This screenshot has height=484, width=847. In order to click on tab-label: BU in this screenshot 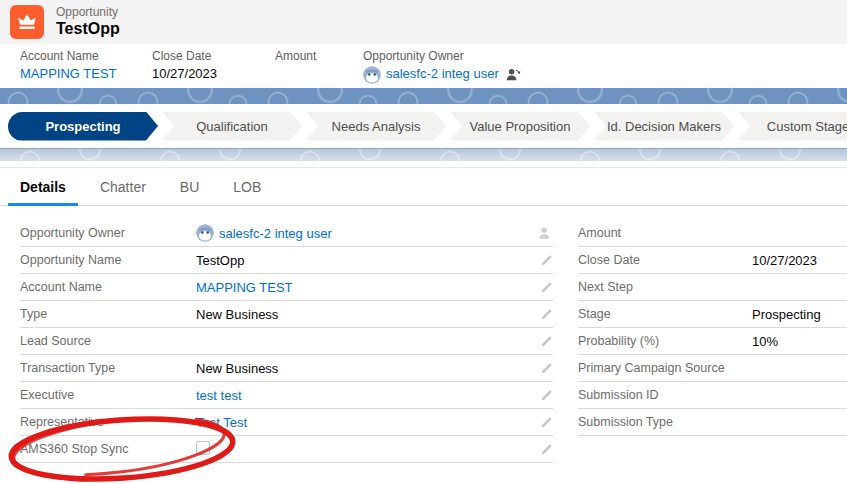, I will do `click(190, 187)`.